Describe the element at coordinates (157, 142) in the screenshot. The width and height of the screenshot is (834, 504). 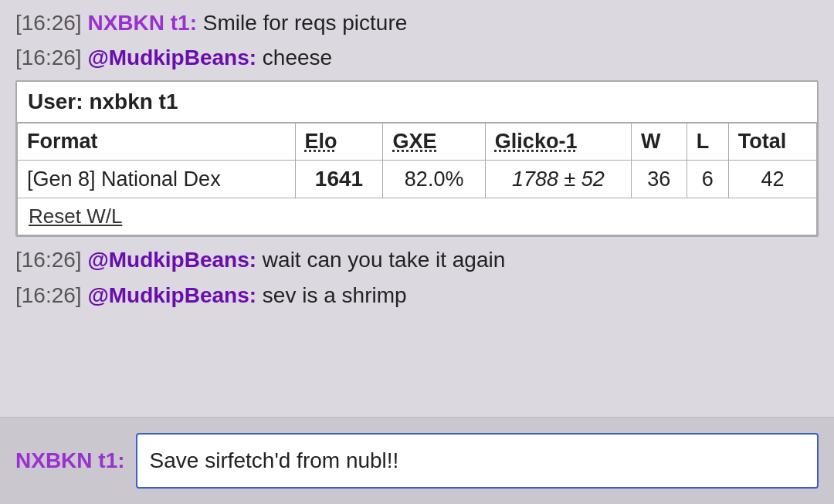
I see `col-format: Format` at that location.